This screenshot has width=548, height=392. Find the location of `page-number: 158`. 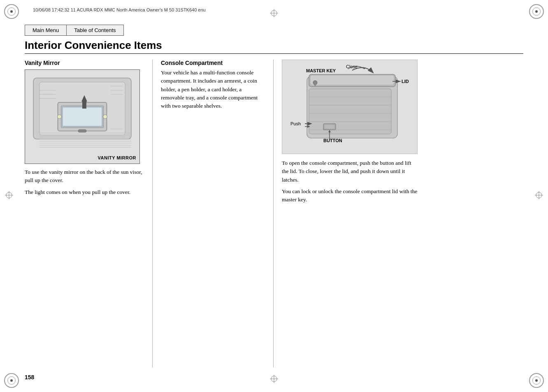

page-number: 158 is located at coordinates (30, 377).